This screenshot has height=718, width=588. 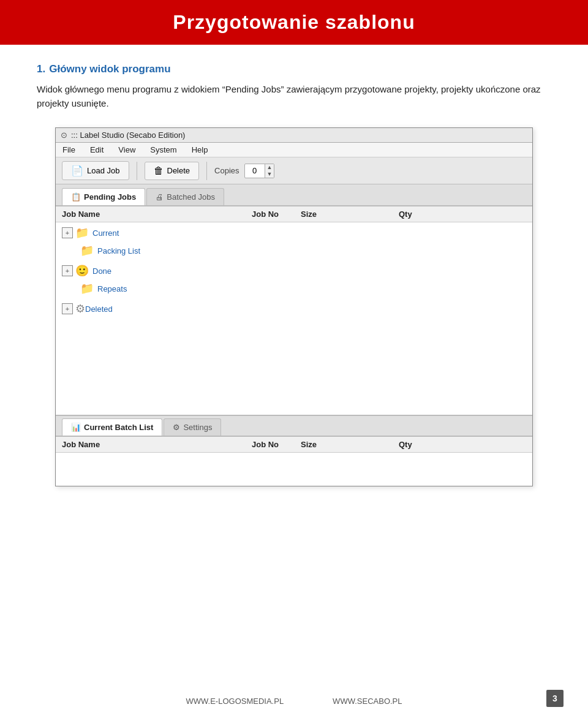 What do you see at coordinates (294, 22) in the screenshot?
I see `page-title: Przygotowanie szablonu` at bounding box center [294, 22].